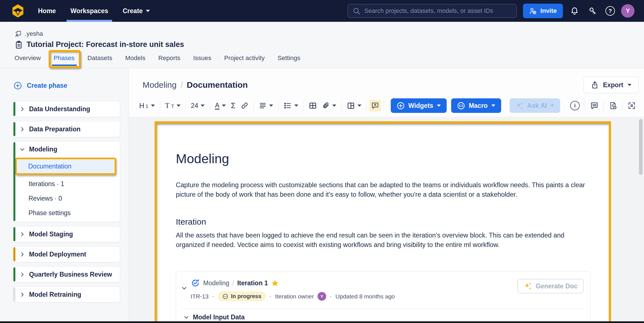  Describe the element at coordinates (242, 296) in the screenshot. I see `status-badge: In progress` at that location.